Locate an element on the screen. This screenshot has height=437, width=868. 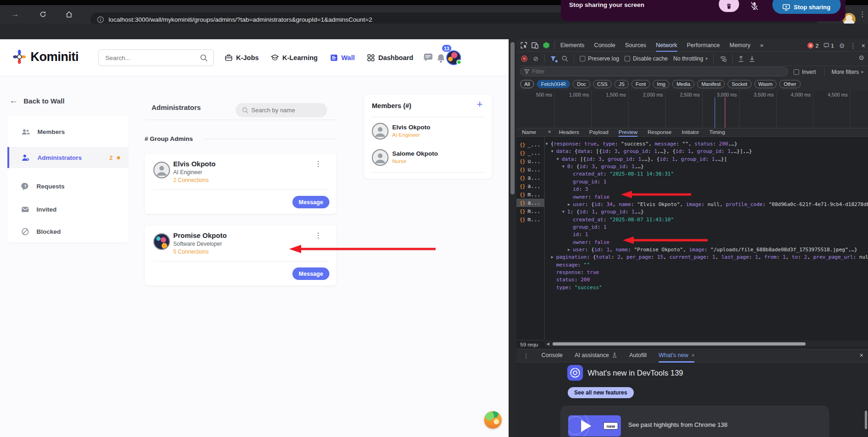
invert-checkbox: Invert is located at coordinates (805, 72).